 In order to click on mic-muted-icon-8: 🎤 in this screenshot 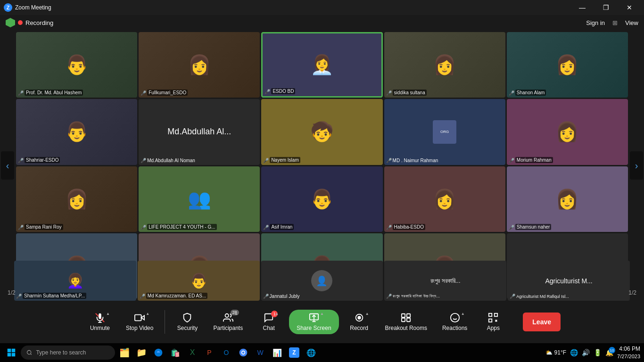, I will do `click(266, 160)`.